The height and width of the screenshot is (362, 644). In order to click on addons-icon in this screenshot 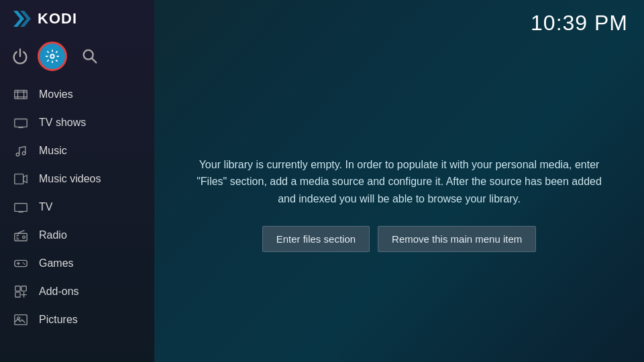, I will do `click(21, 292)`.